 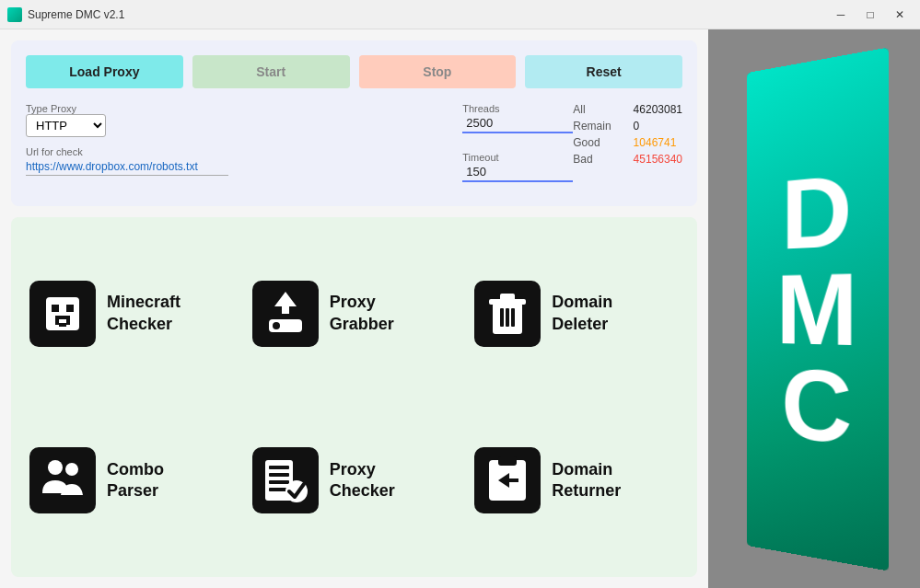 What do you see at coordinates (427, 15) in the screenshot?
I see `app-title: Supreme DMC v2.1` at bounding box center [427, 15].